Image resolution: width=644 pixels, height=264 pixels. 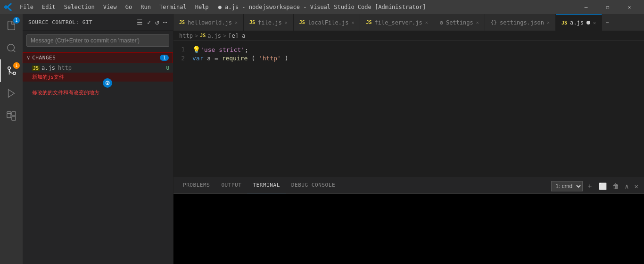 I want to click on code-line-1: 1 💡'use strict';, so click(x=409, y=49).